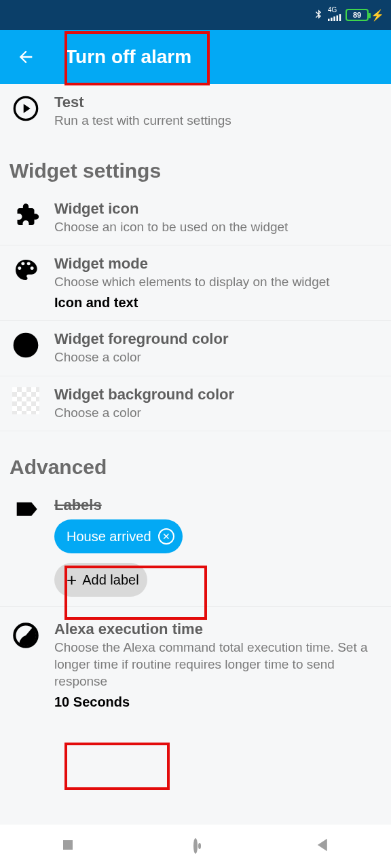 This screenshot has height=868, width=391. I want to click on add-label-text: Add label, so click(110, 580).